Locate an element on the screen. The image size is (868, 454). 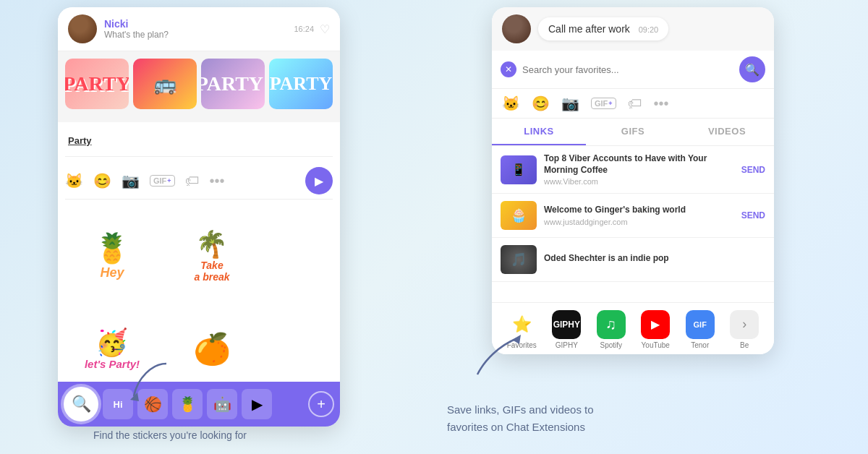
link-thumb-1: 📱 is located at coordinates (519, 170).